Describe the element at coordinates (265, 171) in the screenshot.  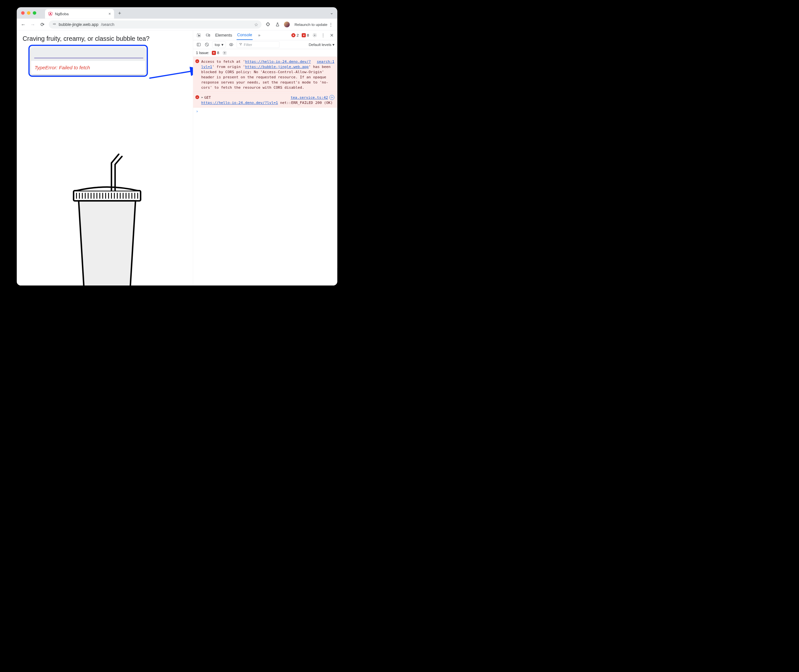
I see `console-output: ✕ search:1 Access to fetch at 'https://h…` at that location.